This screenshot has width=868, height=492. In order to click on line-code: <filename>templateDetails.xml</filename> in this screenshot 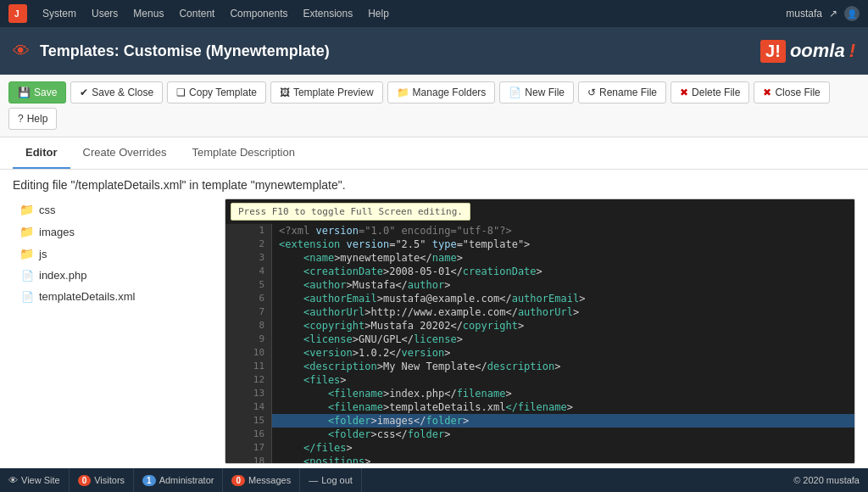, I will do `click(563, 407)`.